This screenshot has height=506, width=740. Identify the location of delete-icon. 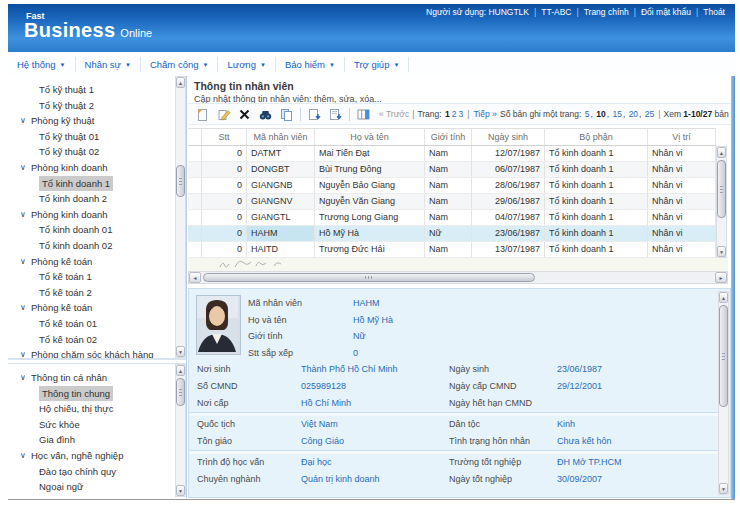
(244, 114).